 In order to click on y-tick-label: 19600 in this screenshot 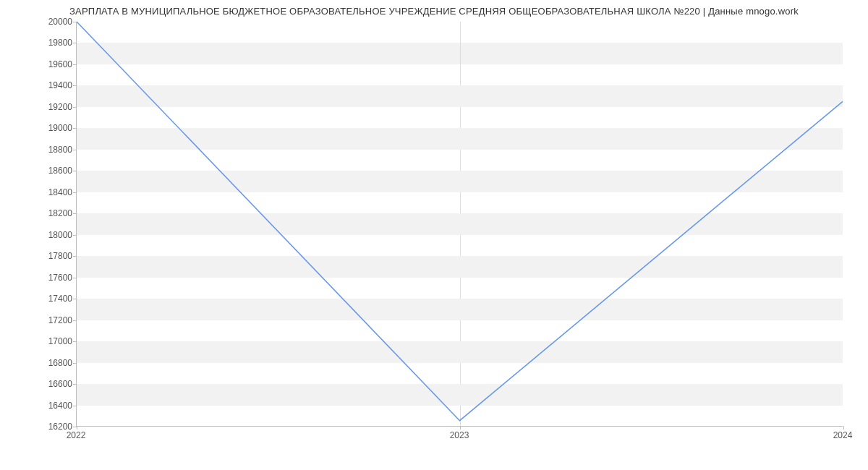, I will do `click(51, 64)`.